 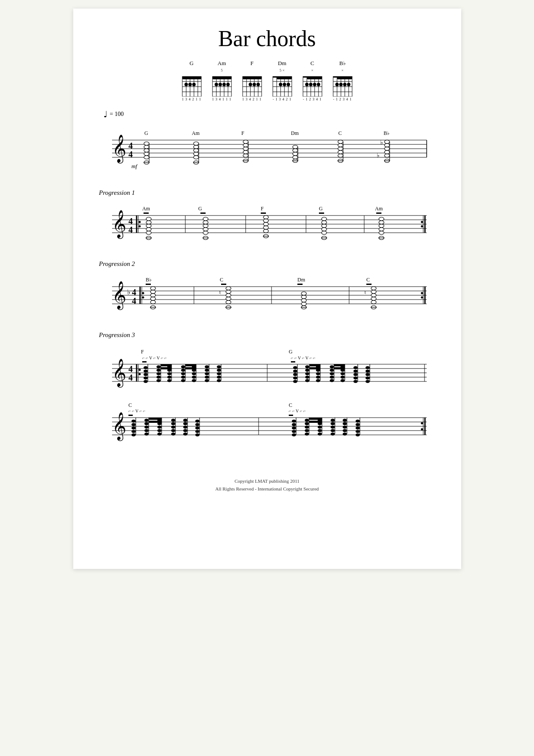 I want to click on chord-grid-dm, so click(x=282, y=84).